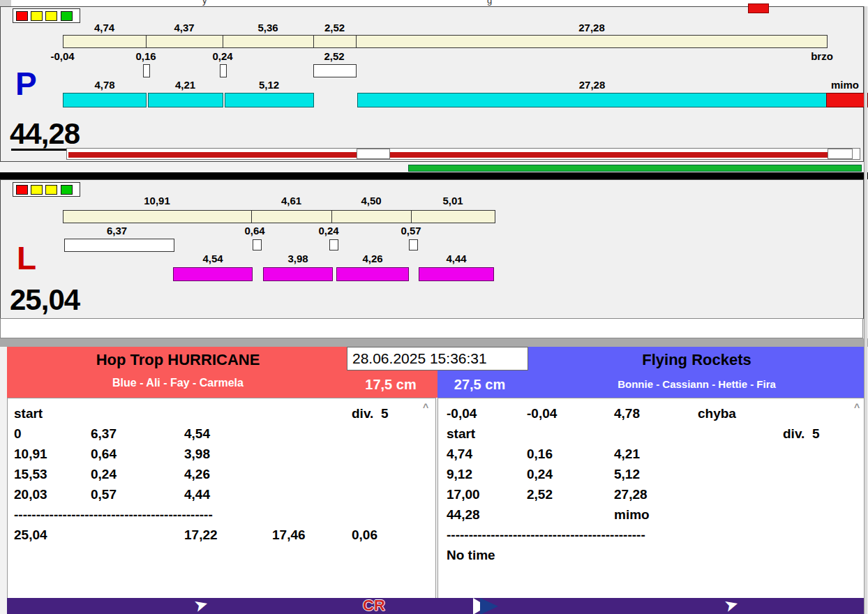  I want to click on score-cell: 20,03, so click(31, 495).